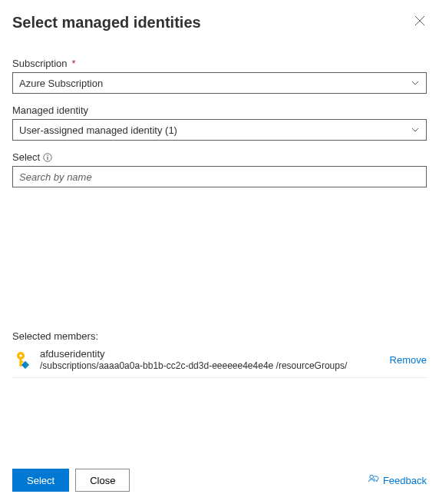 Image resolution: width=439 pixels, height=504 pixels. I want to click on subscription-dropdown: Azure Subscription, so click(220, 83).